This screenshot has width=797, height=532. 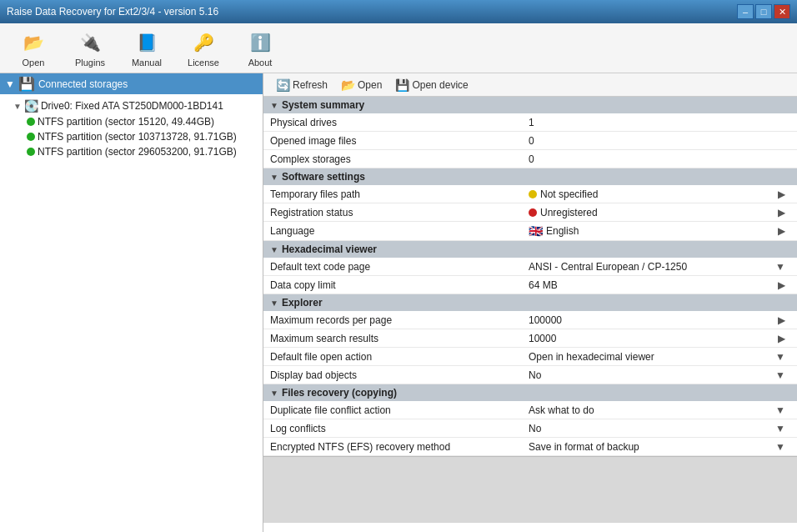 I want to click on section-explorer-label: Explorer, so click(x=302, y=303).